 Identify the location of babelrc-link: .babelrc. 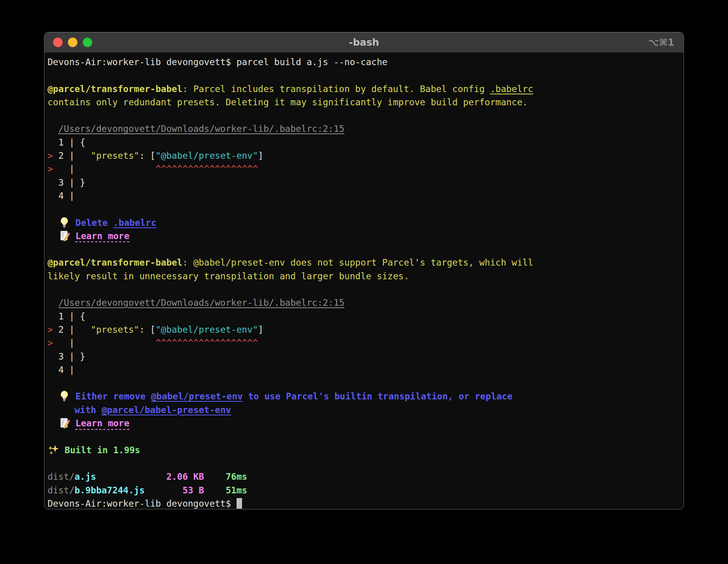
(511, 89).